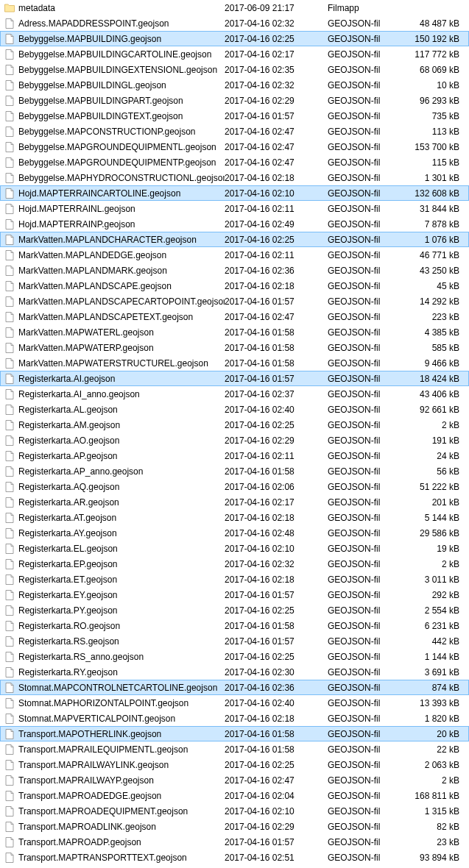  I want to click on file-row: Registerkarta.ET.geojson2017-04-16 02:18…, so click(234, 580).